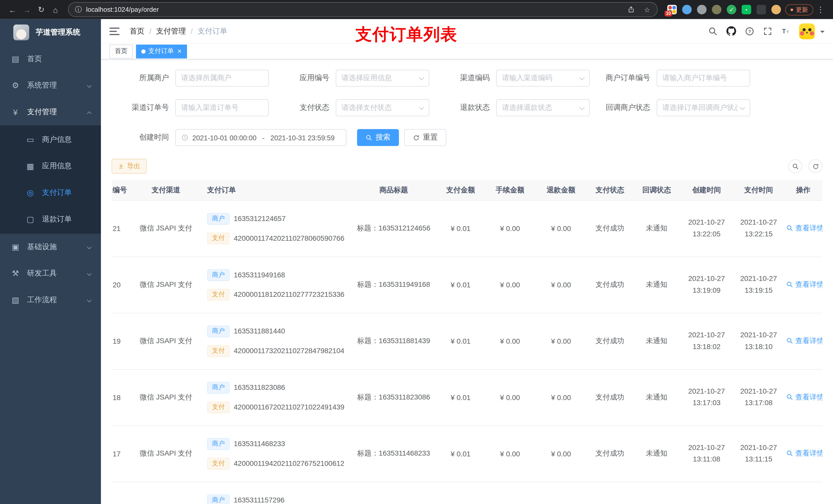  I want to click on col-paid: 支付时间, so click(759, 190).